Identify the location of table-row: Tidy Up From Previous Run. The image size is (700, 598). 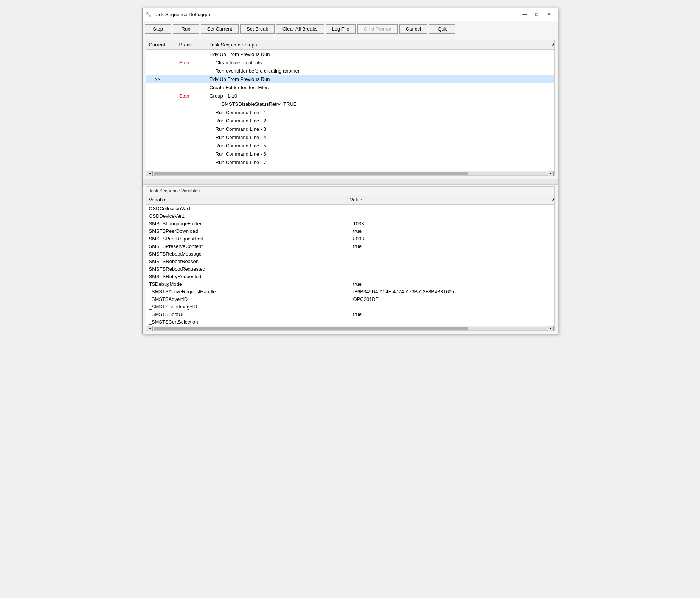
(350, 54).